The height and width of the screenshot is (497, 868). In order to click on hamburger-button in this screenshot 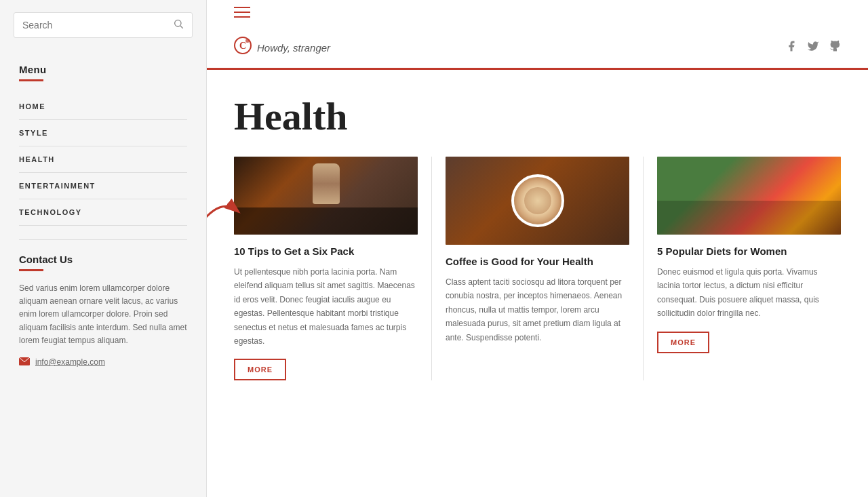, I will do `click(242, 12)`.